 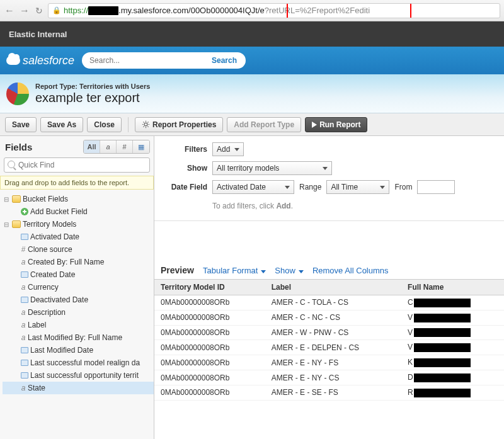 What do you see at coordinates (185, 149) in the screenshot?
I see `filters-label: Filters` at bounding box center [185, 149].